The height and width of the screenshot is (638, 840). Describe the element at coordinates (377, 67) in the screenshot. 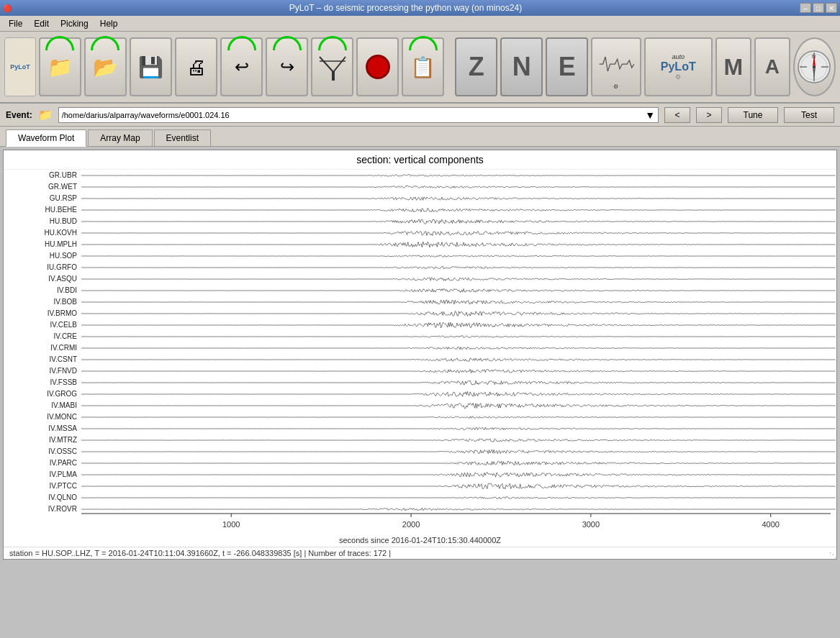

I see `record-button` at that location.